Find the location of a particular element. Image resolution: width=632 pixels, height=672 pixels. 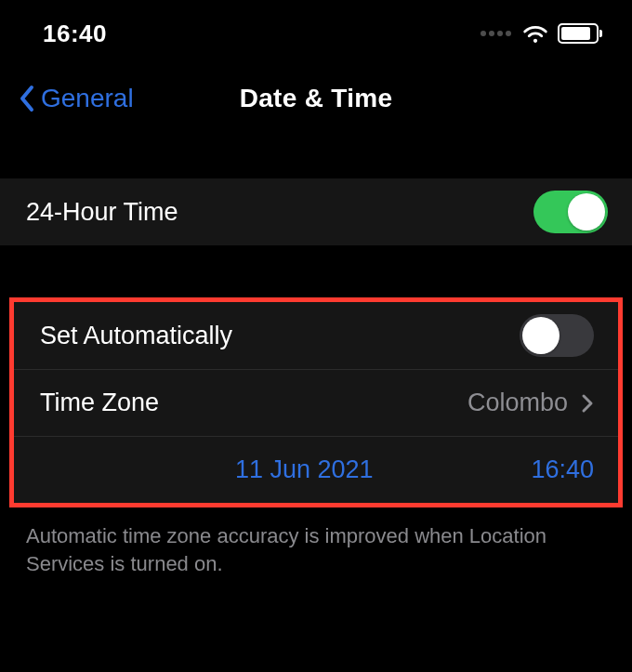

back-label: General is located at coordinates (87, 99).